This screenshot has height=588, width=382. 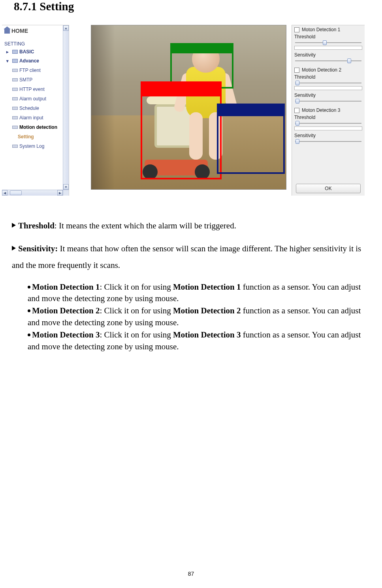 What do you see at coordinates (199, 317) in the screenshot?
I see `md2-item: Motion Detection 2: Click it on for usin…` at bounding box center [199, 317].